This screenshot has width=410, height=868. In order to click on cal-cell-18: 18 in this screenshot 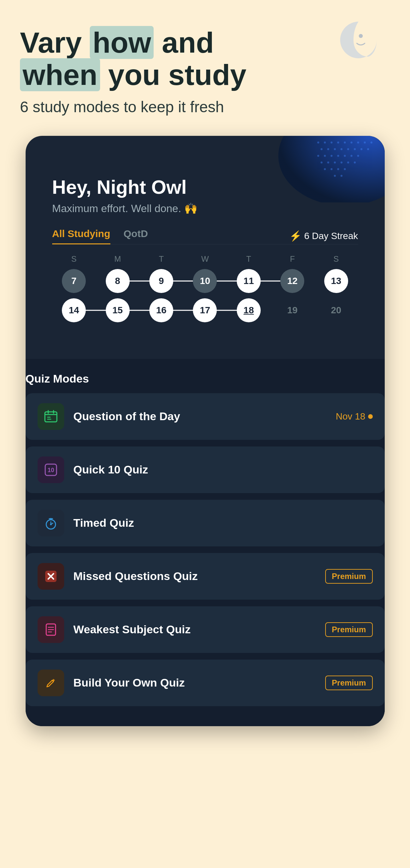, I will do `click(248, 310)`.